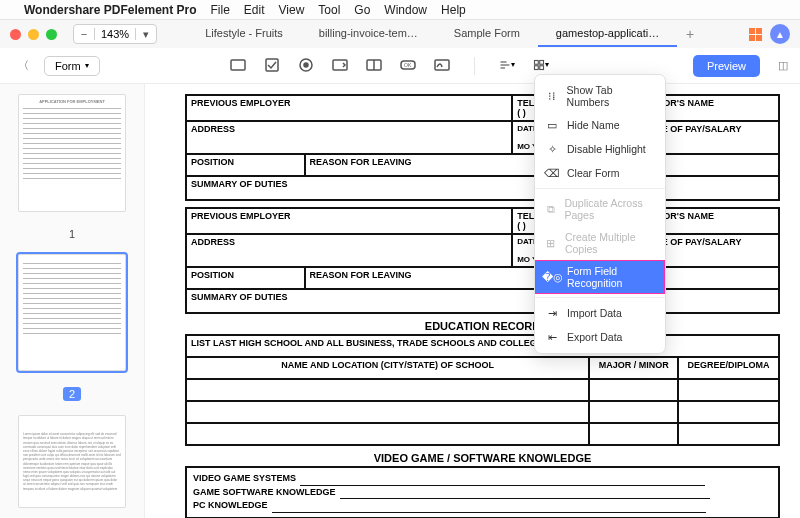 The width and height of the screenshot is (800, 518). Describe the element at coordinates (552, 277) in the screenshot. I see `recognition-icon: �◎` at that location.